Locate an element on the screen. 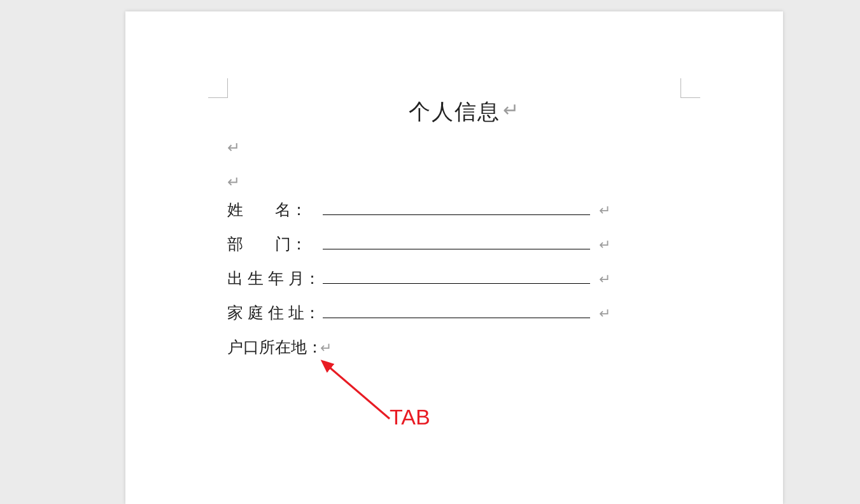 The image size is (860, 504). margin-corner-top-left is located at coordinates (218, 88).